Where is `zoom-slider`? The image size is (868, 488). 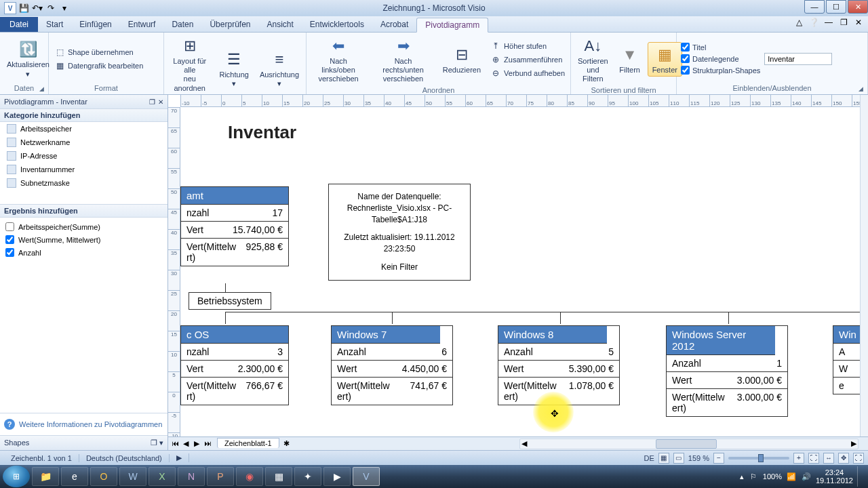 zoom-slider is located at coordinates (759, 458).